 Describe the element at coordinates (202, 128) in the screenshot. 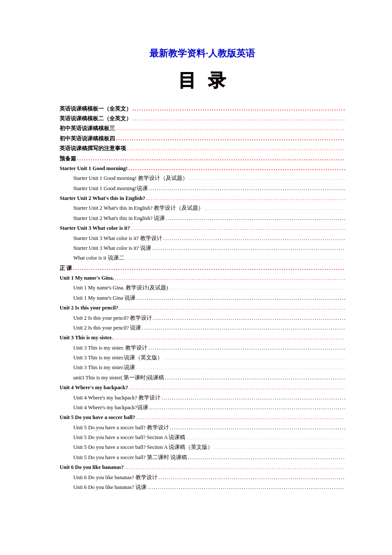

I see `toc-entry: 初中英语说课稿模板三` at that location.